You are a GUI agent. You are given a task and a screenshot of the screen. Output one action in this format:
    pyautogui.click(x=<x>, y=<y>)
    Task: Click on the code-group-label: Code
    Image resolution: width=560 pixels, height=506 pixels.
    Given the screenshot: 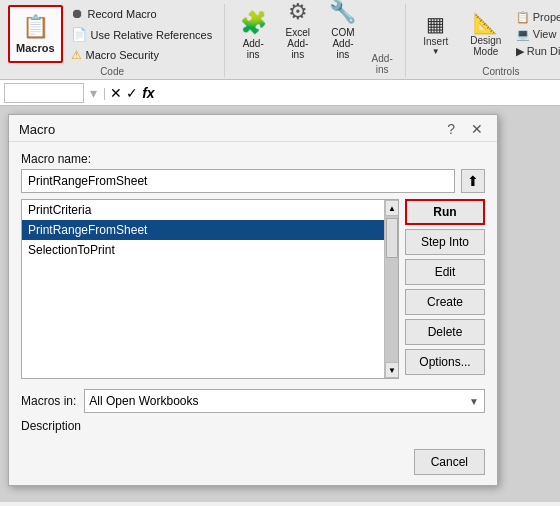 What is the action you would take?
    pyautogui.click(x=112, y=72)
    